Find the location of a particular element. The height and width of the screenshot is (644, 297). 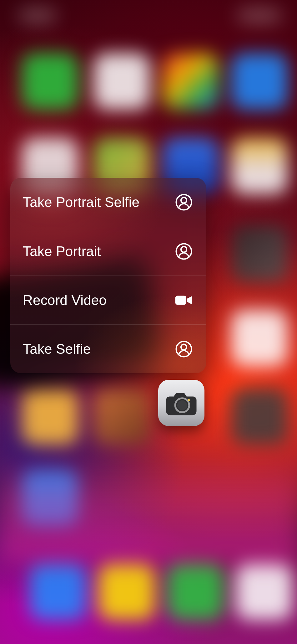

menu-item-take-portrait: Take Portrait is located at coordinates (108, 251).